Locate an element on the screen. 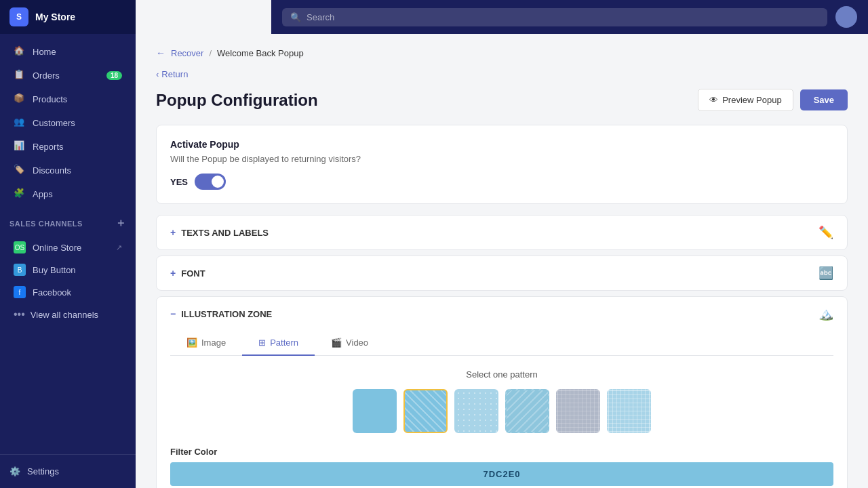  illustration-tabs: 🖼️ Image ⊞ Pattern 🎬 Video is located at coordinates (502, 343).